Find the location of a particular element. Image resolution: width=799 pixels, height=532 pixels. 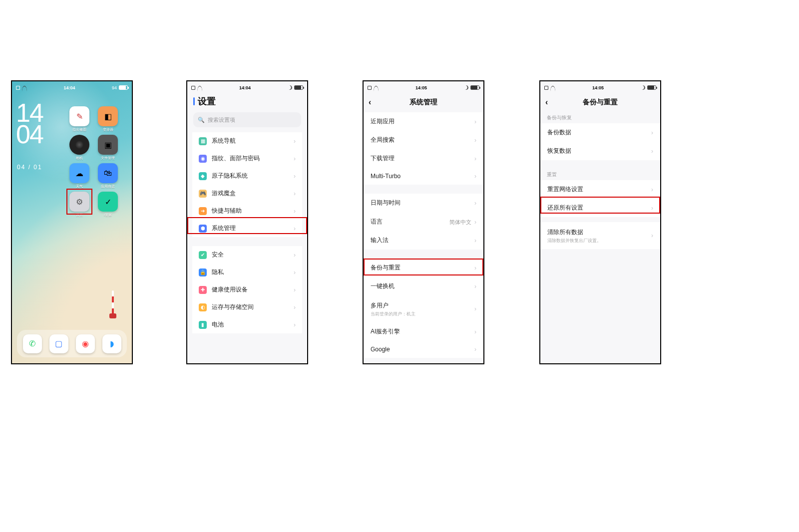

settings-item-security: ✔安全› is located at coordinates (247, 255).